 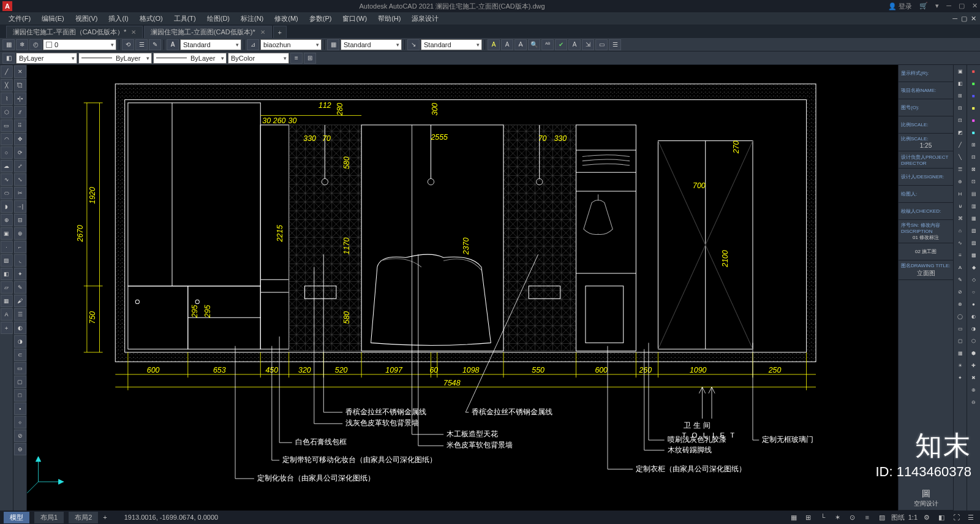 What do you see at coordinates (960, 267) in the screenshot?
I see `ri17: A` at bounding box center [960, 267].